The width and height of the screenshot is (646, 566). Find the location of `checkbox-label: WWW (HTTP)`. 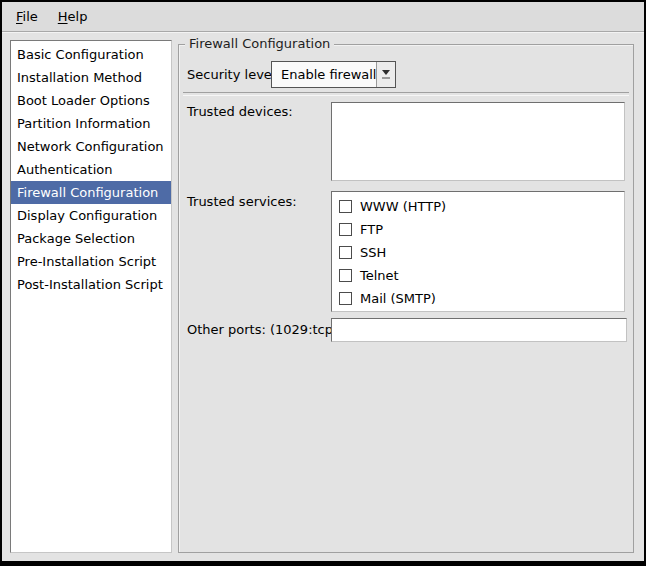

checkbox-label: WWW (HTTP) is located at coordinates (403, 206).